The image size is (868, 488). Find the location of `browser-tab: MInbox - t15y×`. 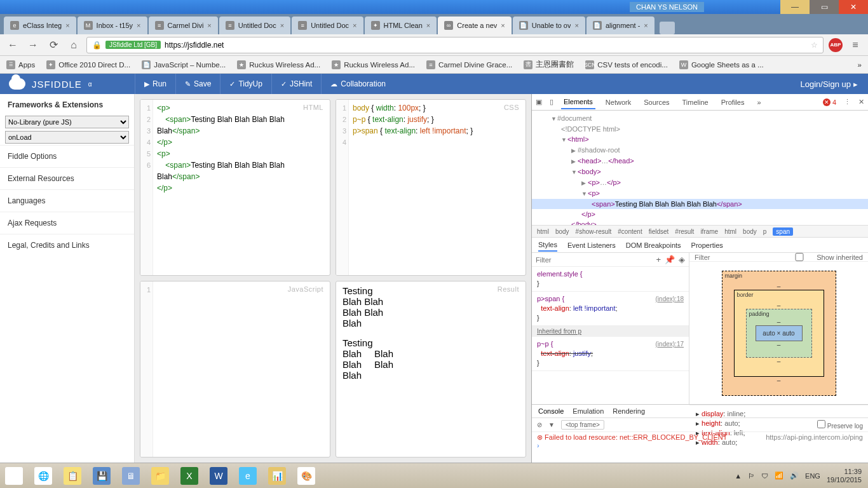

browser-tab: MInbox - t15y× is located at coordinates (112, 25).